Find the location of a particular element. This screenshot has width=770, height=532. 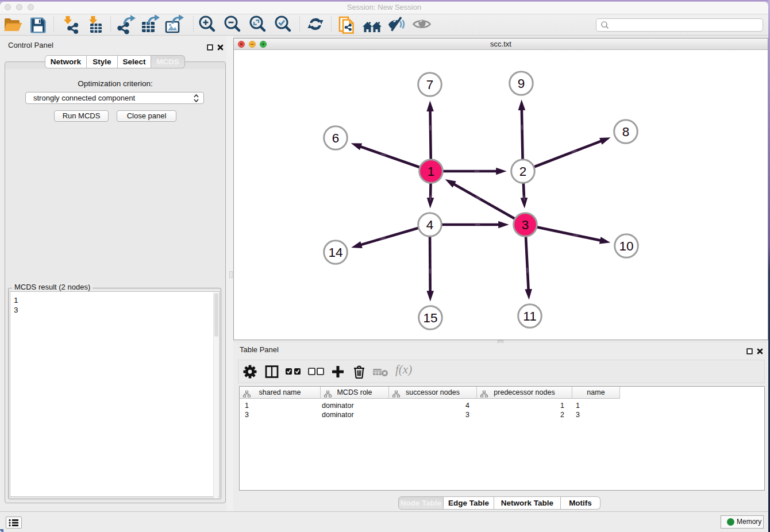

svg-text: 2 is located at coordinates (523, 171).